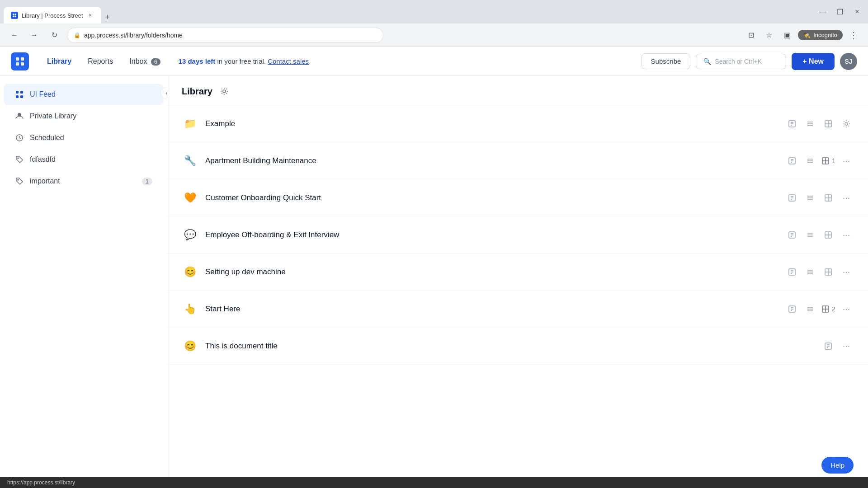 Image resolution: width=868 pixels, height=488 pixels. Describe the element at coordinates (83, 160) in the screenshot. I see `sidebar-item-fdfasdfd: fdfasdfd` at that location.